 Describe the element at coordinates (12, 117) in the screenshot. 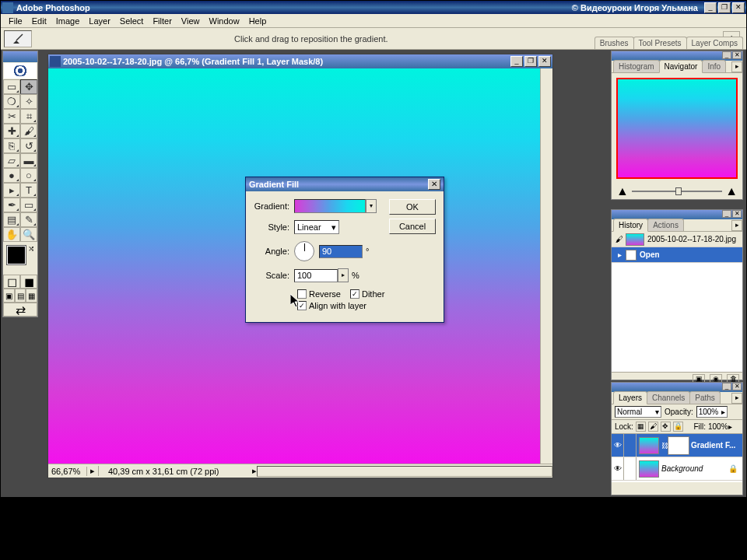

I see `crop-tool: ✂` at that location.